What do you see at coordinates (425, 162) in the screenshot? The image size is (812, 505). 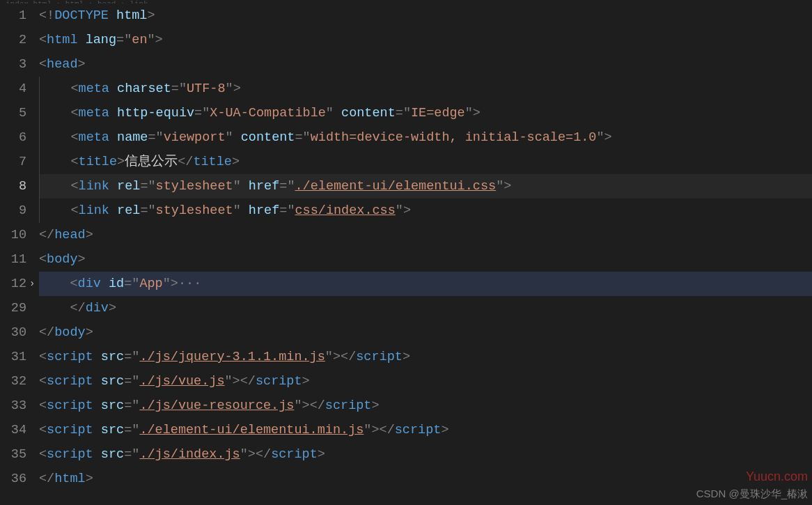 I see `code-line: <title>信息公示</title>` at bounding box center [425, 162].